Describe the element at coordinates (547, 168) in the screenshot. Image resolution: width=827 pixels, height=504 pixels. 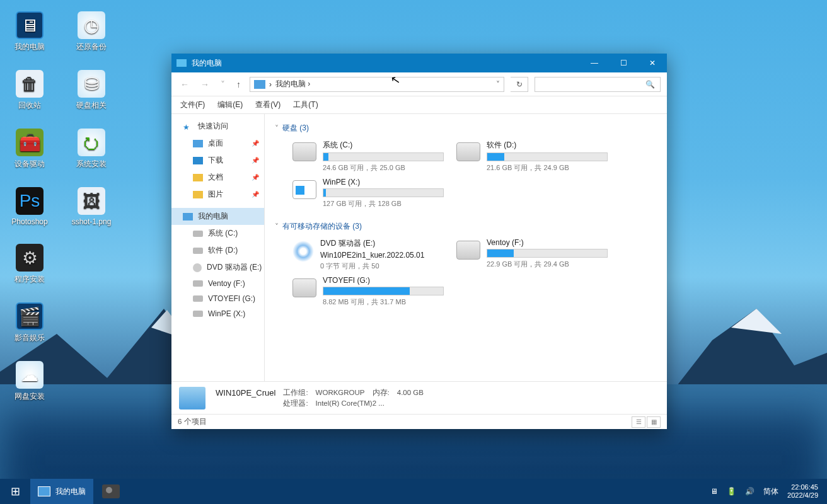
I see `drive-meta: 21.6 GB 可用，共 24.9 GB` at that location.